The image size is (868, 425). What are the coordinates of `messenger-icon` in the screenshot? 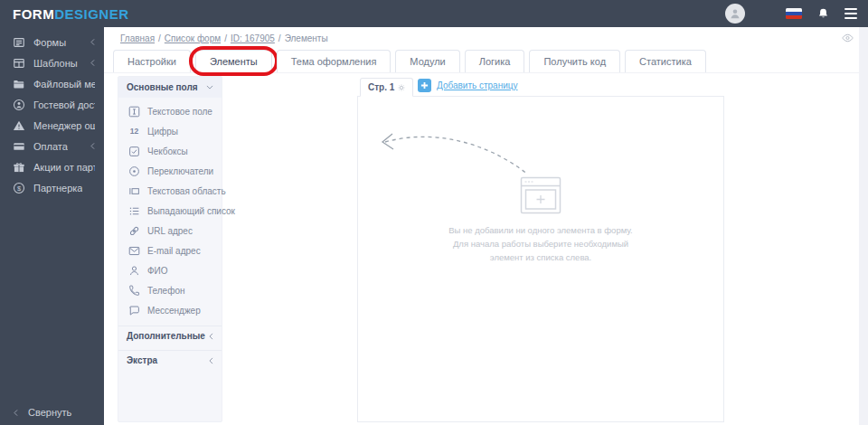 It's located at (134, 311).